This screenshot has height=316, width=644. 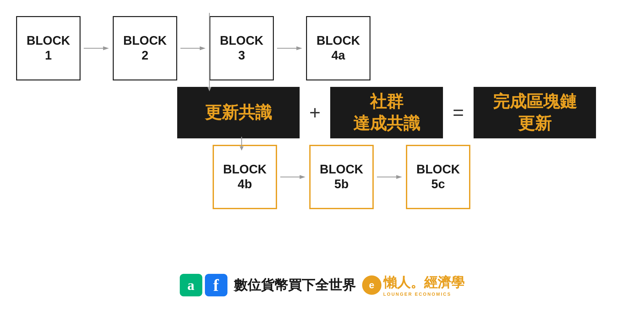 I want to click on black-block3-line1: 完成區塊鏈, so click(x=535, y=102).